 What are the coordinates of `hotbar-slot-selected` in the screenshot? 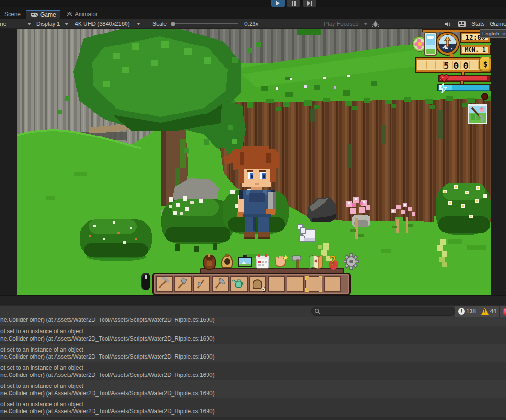 It's located at (314, 284).